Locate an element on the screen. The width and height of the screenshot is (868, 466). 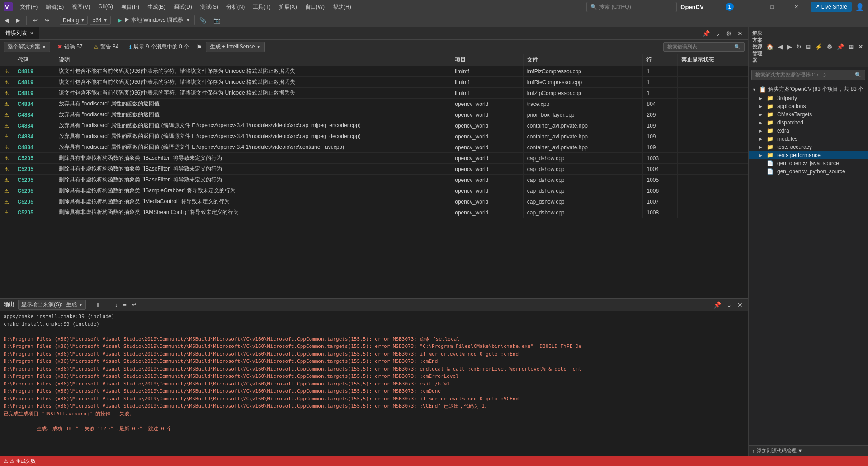
sidebar-nav-forward: ▶ is located at coordinates (789, 47).